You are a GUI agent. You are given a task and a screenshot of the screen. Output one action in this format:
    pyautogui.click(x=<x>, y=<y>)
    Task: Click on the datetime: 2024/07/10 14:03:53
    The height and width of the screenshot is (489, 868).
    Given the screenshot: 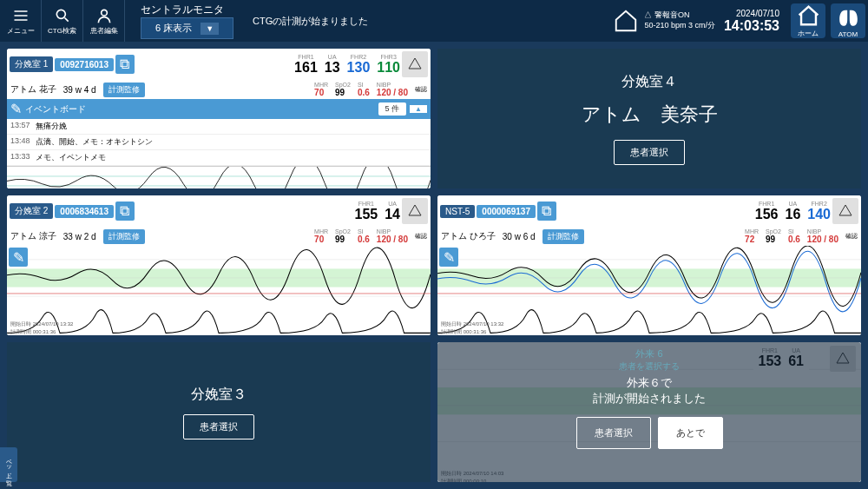 What is the action you would take?
    pyautogui.click(x=752, y=21)
    